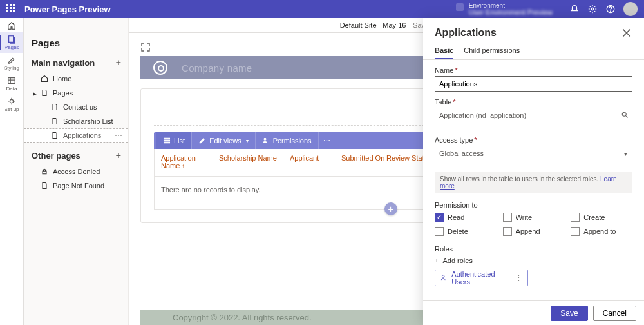 The width and height of the screenshot is (644, 325). Describe the element at coordinates (601, 217) in the screenshot. I see `perm-create: Create` at that location.